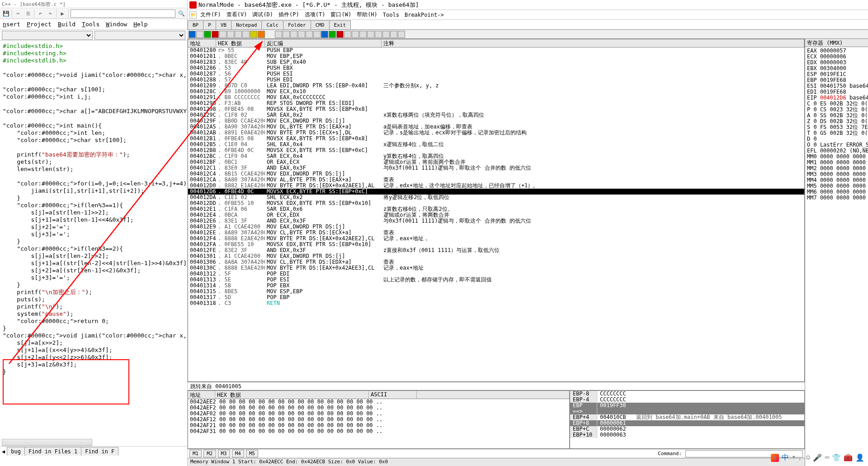  I want to click on extra3-icon, so click(401, 34).